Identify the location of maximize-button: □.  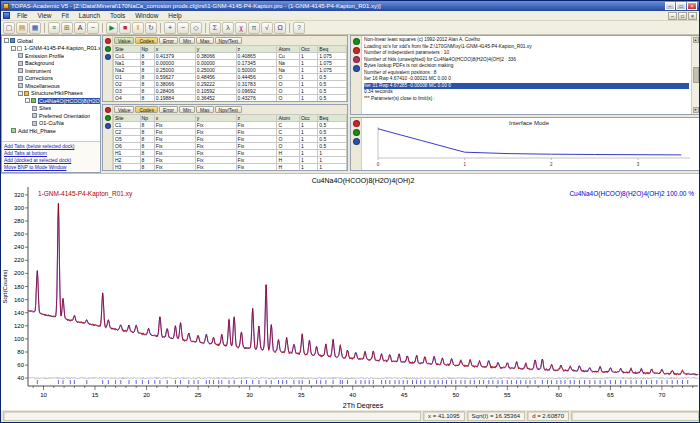
(681, 6).